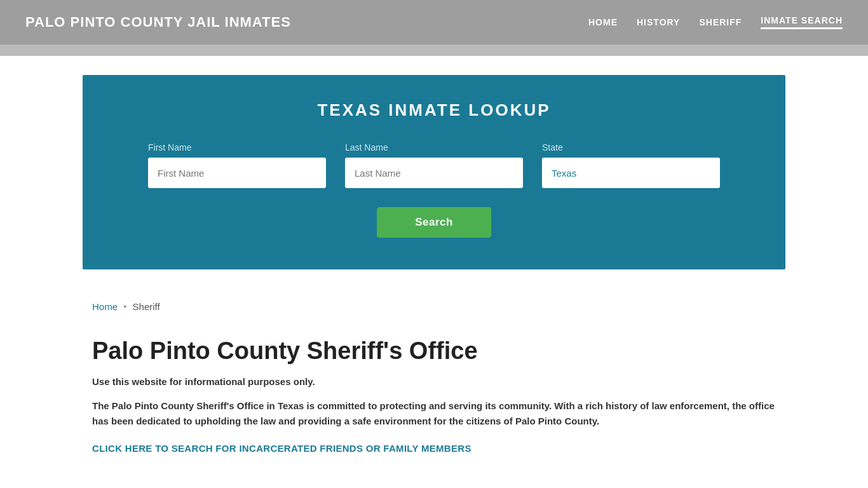 The height and width of the screenshot is (488, 868). Describe the element at coordinates (715, 22) in the screenshot. I see `main-nav: HOME HISTORY SHERIFF INMATE SEARCH` at that location.